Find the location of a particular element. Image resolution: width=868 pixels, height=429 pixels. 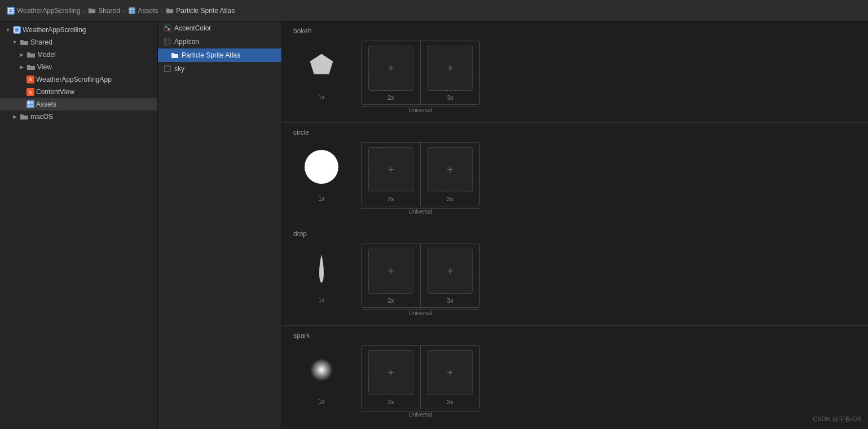

bokeh-3x-plus: + is located at coordinates (450, 68).